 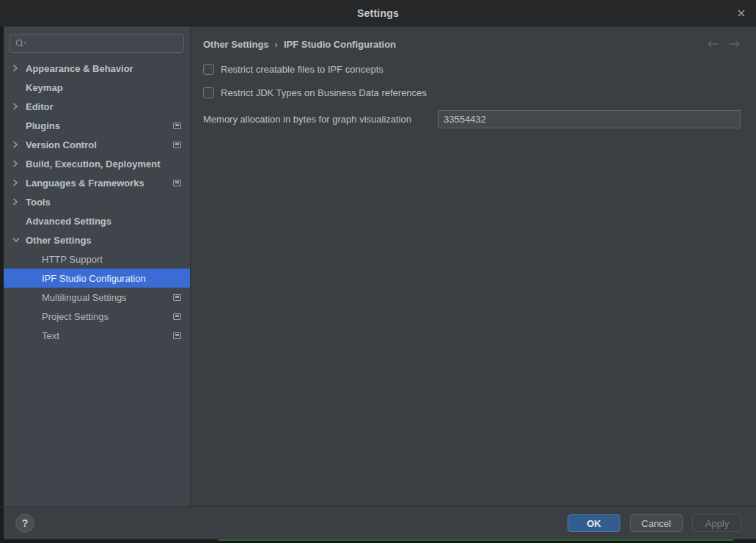 What do you see at coordinates (97, 297) in the screenshot?
I see `sidebar-item-multilingual-settings: Multilingual Settings` at bounding box center [97, 297].